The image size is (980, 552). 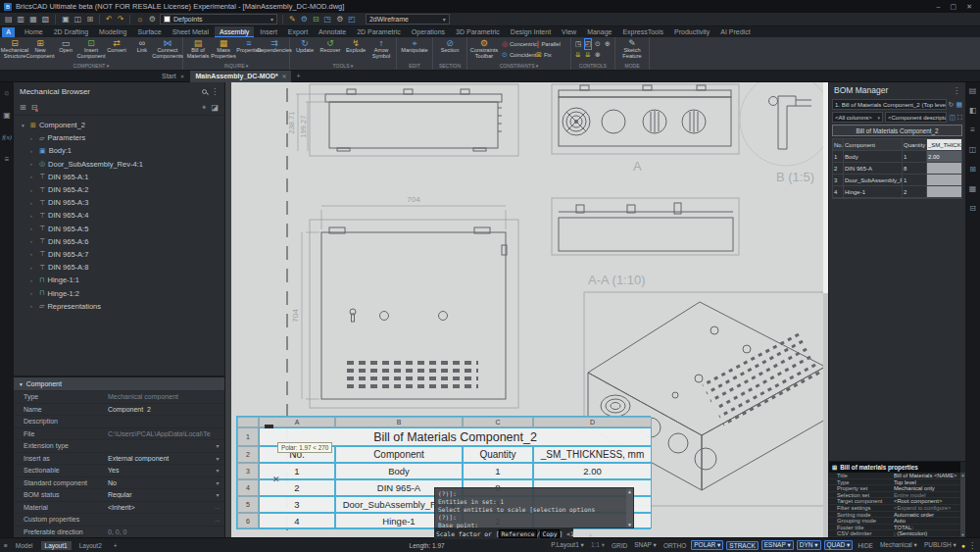 I want to click on panel-menu-icon: ⋮, so click(x=215, y=92).